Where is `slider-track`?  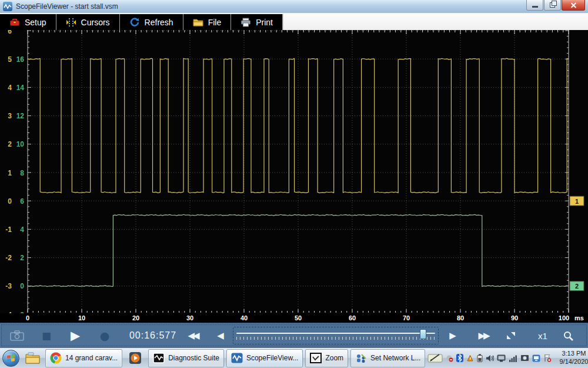 slider-track is located at coordinates (336, 333).